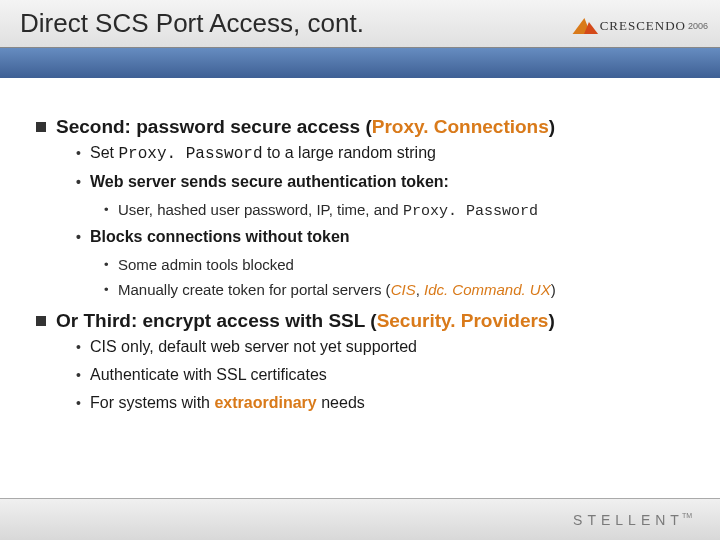  I want to click on section-heading: Or Third: encrypt access with SSL (Secur…, so click(306, 321).